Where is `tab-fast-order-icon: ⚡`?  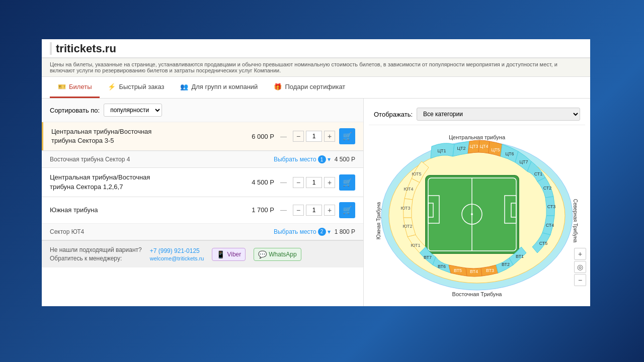 tab-fast-order-icon: ⚡ is located at coordinates (112, 86).